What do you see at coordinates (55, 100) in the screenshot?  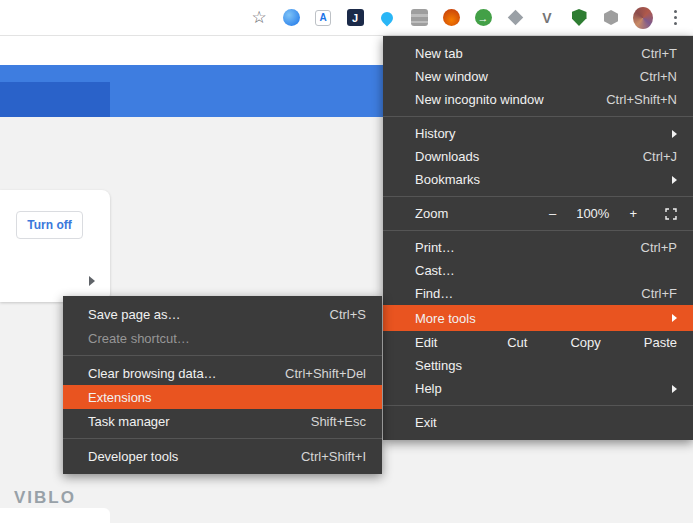 I see `page-blue-banner-button` at bounding box center [55, 100].